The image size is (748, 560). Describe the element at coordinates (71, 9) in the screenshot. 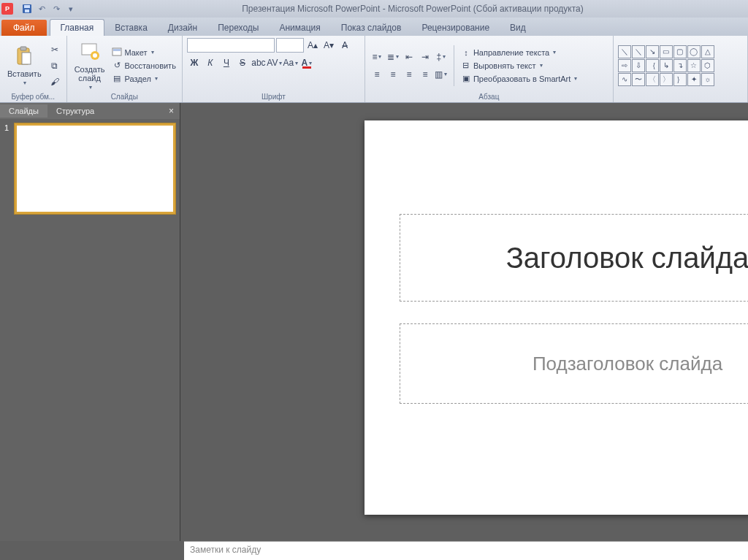

I see `qat-customize-icon: ▾` at that location.